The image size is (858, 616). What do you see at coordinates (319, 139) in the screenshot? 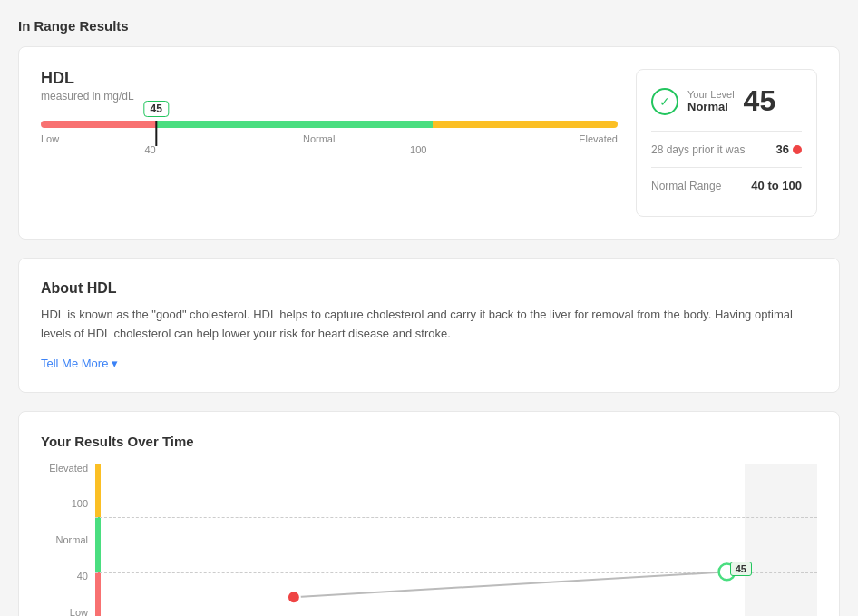
I see `label-normal: Normal` at bounding box center [319, 139].